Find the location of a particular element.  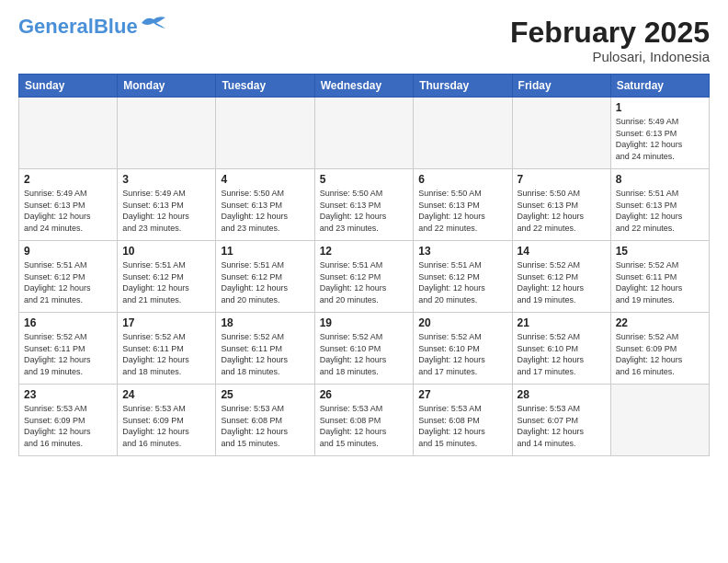

logo-bird-icon is located at coordinates (154, 23).